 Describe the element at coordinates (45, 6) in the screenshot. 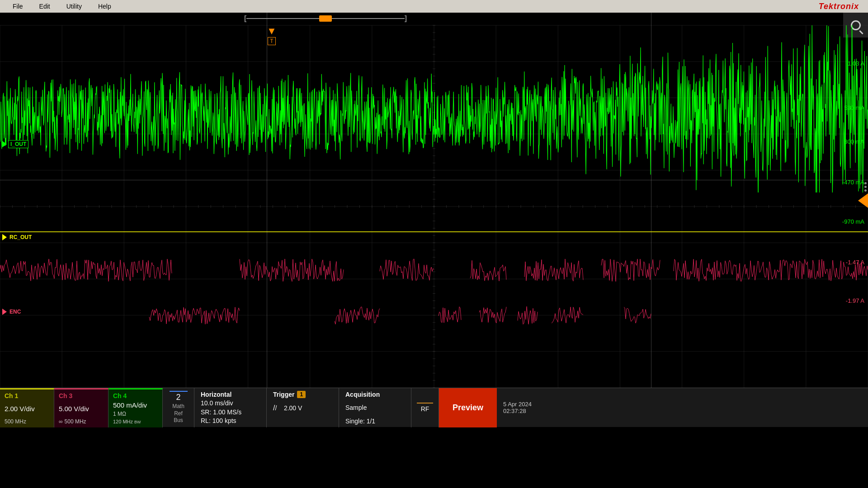

I see `menu-edit: Edit` at that location.